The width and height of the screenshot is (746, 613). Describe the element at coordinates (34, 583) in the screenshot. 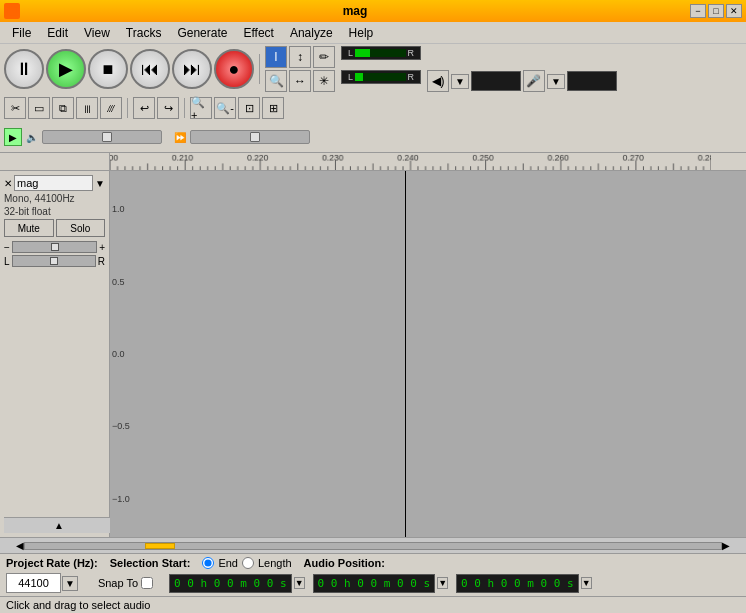

I see `rate-input` at that location.